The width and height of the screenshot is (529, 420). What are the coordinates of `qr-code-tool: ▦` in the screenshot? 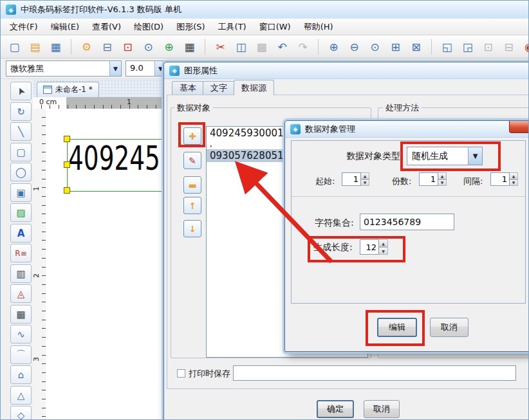 It's located at (21, 314).